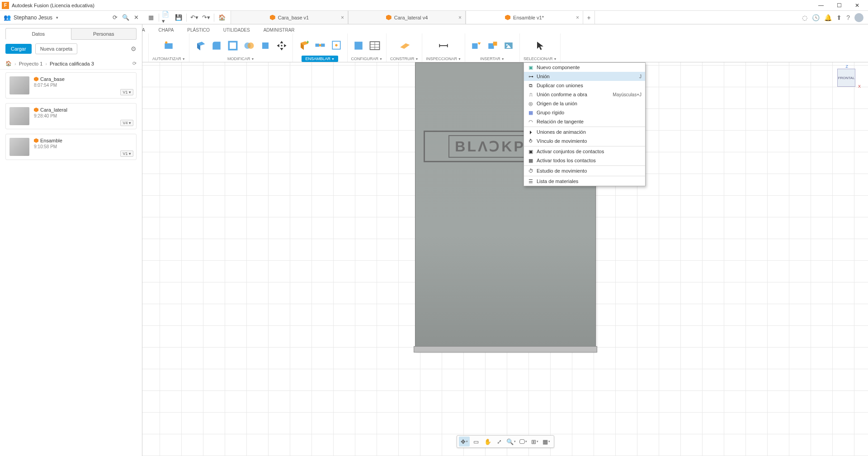 This screenshot has height=456, width=868. What do you see at coordinates (167, 59) in the screenshot?
I see `group-label: AUTOMATIZAR` at bounding box center [167, 59].